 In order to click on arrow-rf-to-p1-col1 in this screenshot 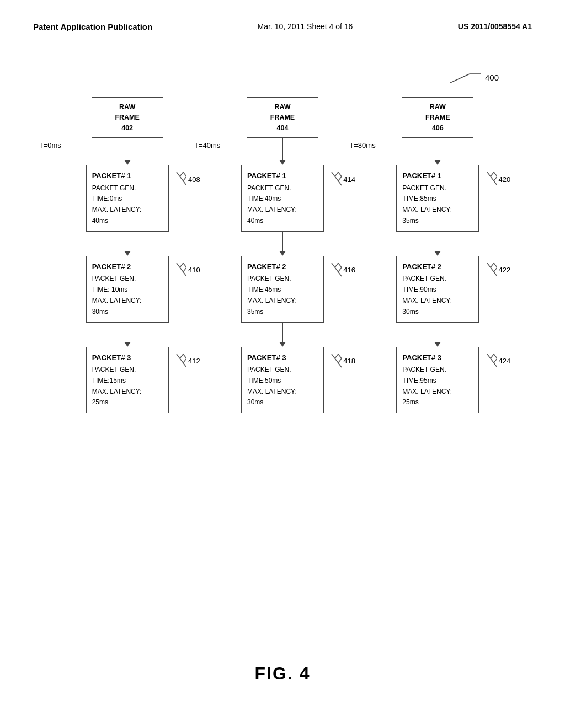, I will do `click(127, 151)`.